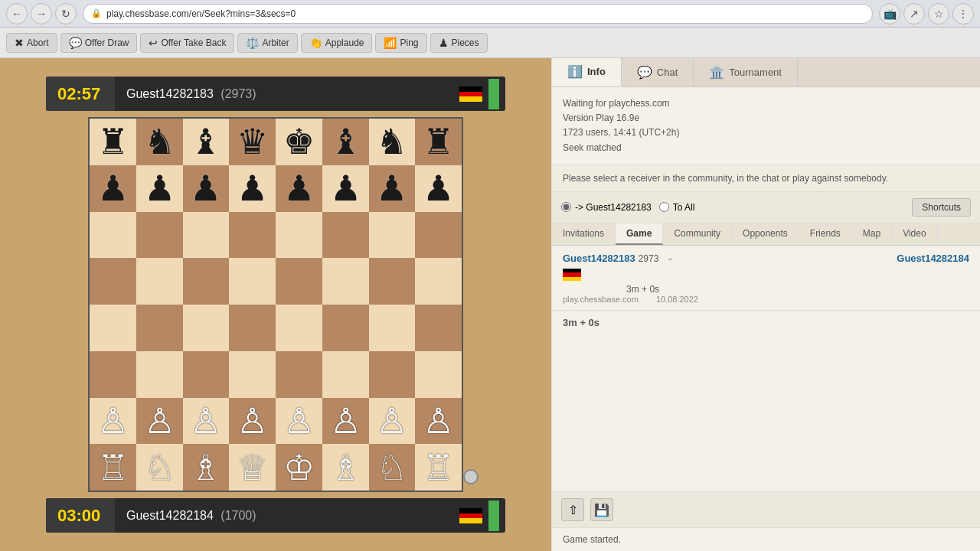 This screenshot has height=551, width=980. What do you see at coordinates (253, 282) in the screenshot?
I see `square-d5` at bounding box center [253, 282].